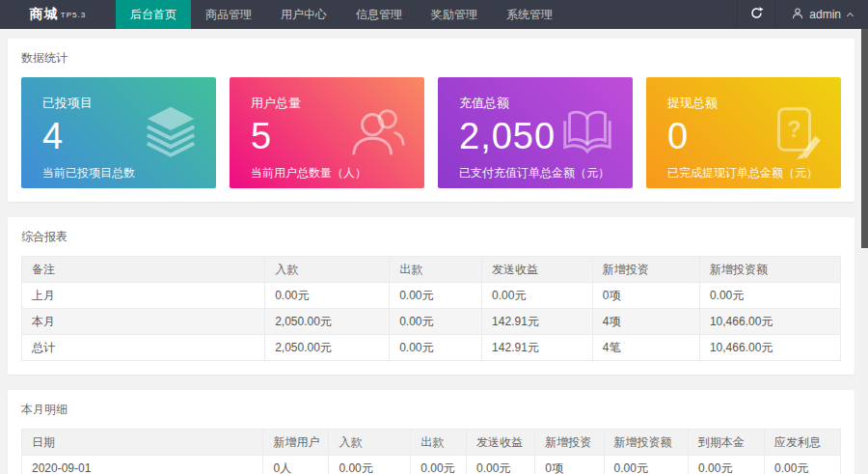  I want to click on user-menu: admin, so click(822, 14).